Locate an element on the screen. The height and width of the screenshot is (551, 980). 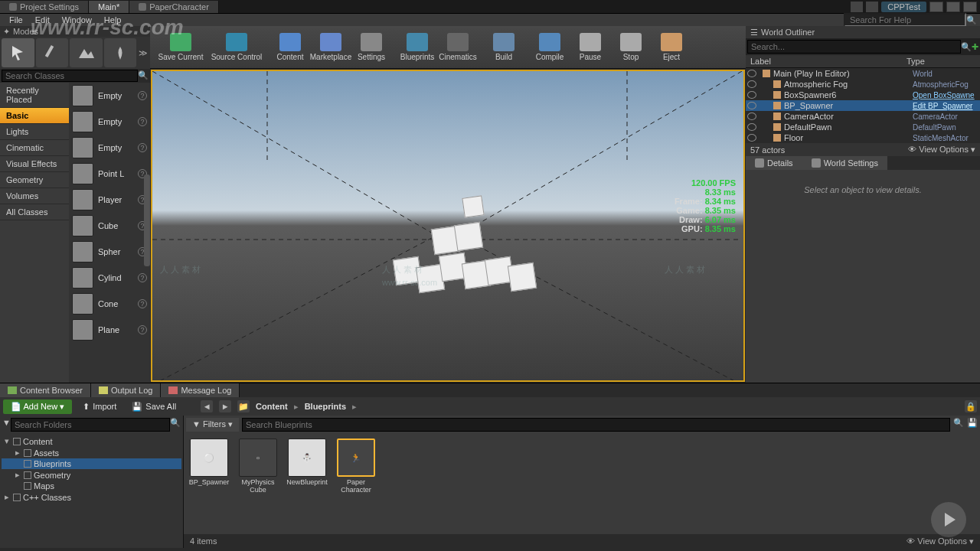
outliner-row: BP_SpawnerEdit BP_Spawner is located at coordinates (863, 106).